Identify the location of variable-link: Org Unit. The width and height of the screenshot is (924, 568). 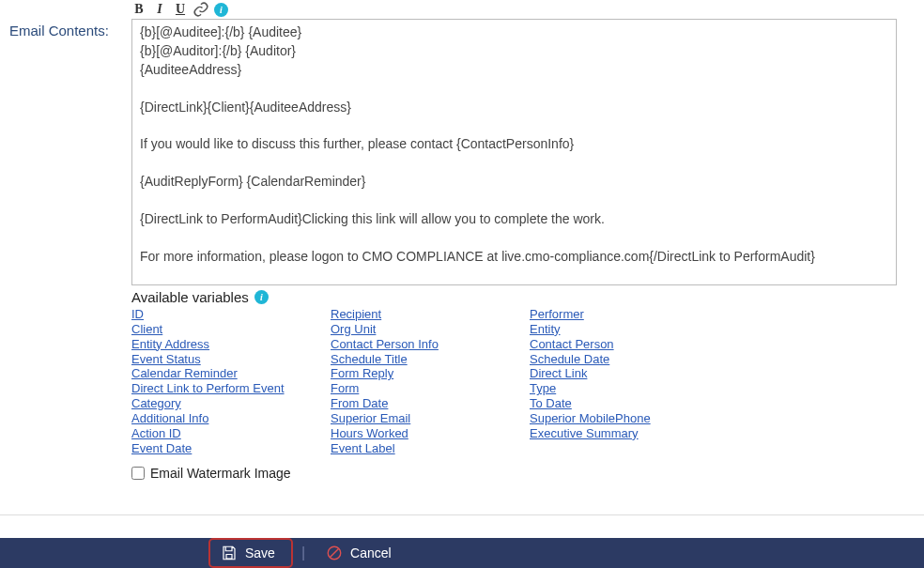
(353, 330).